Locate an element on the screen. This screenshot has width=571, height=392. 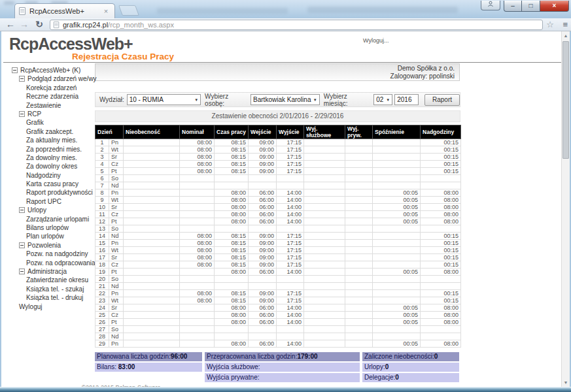
table-cell: 3 is located at coordinates (102, 157).